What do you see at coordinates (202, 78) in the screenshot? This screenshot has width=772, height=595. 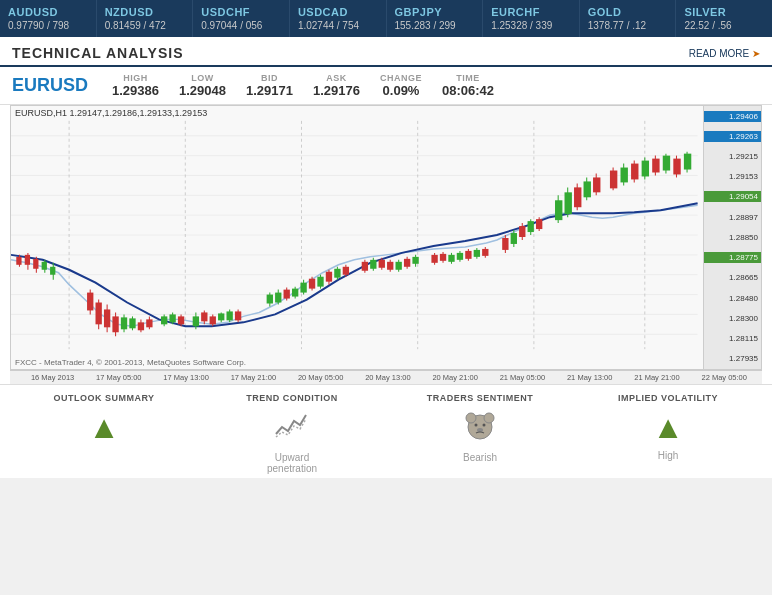 I see `stat-label-1: LOW` at bounding box center [202, 78].